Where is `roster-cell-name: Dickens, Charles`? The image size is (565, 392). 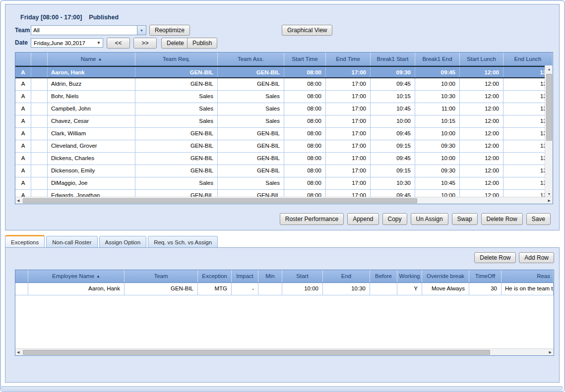
roster-cell-name: Dickens, Charles is located at coordinates (91, 159).